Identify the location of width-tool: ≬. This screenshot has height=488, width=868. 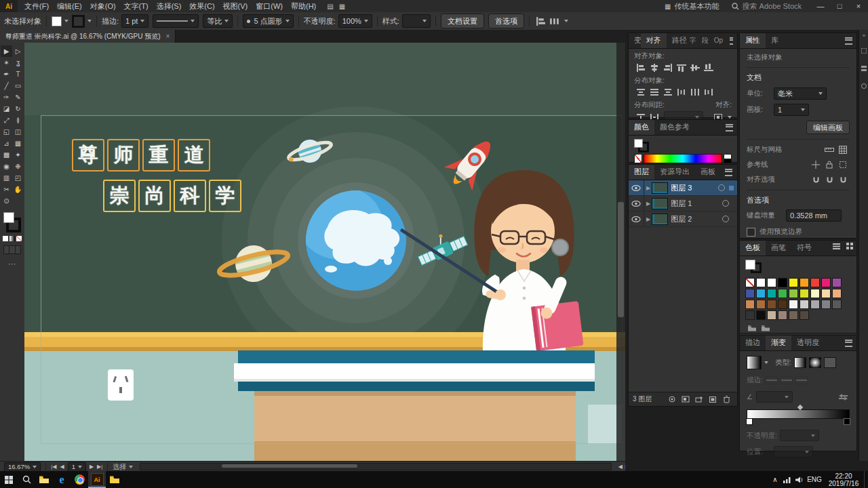
(18, 121).